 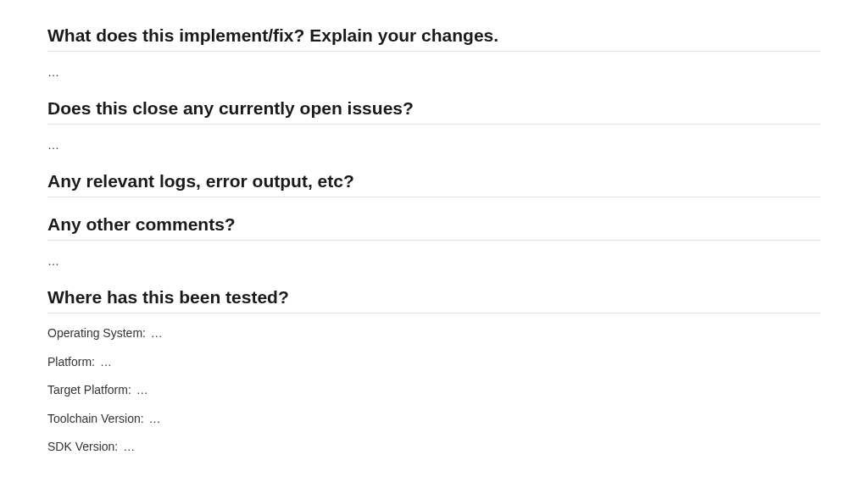 What do you see at coordinates (434, 391) in the screenshot?
I see `field-target-platform: Target Platform: …` at bounding box center [434, 391].